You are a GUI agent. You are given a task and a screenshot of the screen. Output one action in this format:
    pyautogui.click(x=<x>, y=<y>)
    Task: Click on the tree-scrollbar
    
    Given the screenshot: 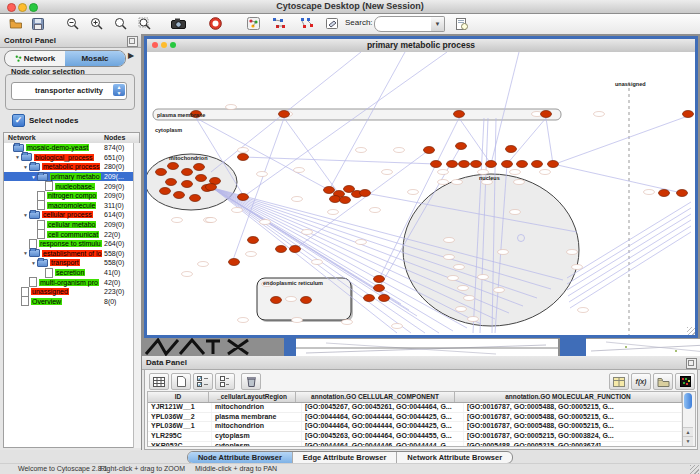 What is the action you would take?
    pyautogui.click(x=137, y=296)
    